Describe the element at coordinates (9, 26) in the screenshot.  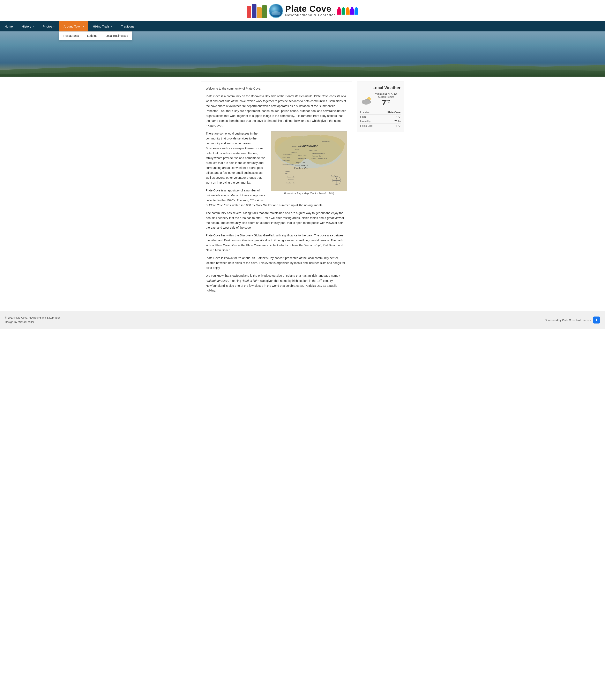
I see `nav-link-home: Home` at that location.